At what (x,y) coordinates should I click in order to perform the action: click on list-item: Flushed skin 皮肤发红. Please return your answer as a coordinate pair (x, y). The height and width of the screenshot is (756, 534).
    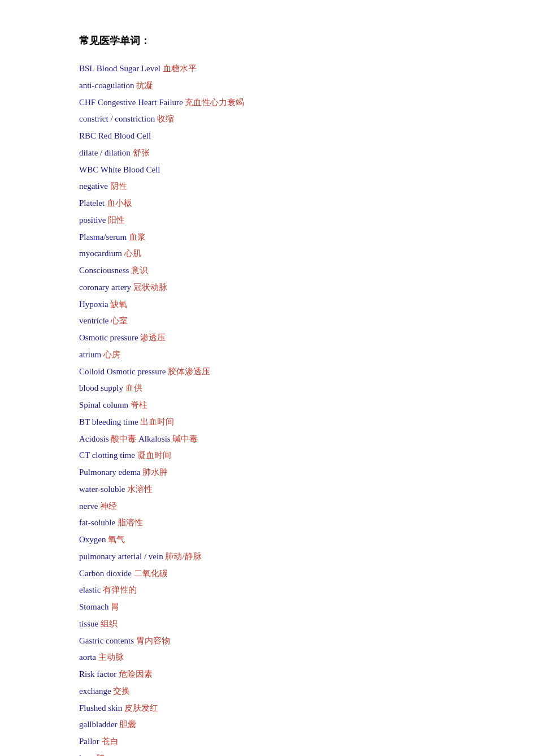
    Looking at the image, I should click on (272, 709).